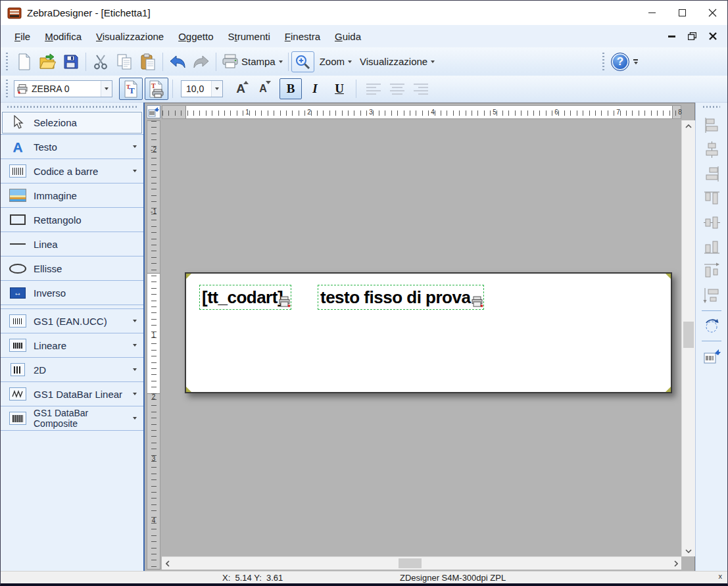 The width and height of the screenshot is (728, 586). Describe the element at coordinates (712, 271) in the screenshot. I see `distribute-horizontal-icon` at that location.